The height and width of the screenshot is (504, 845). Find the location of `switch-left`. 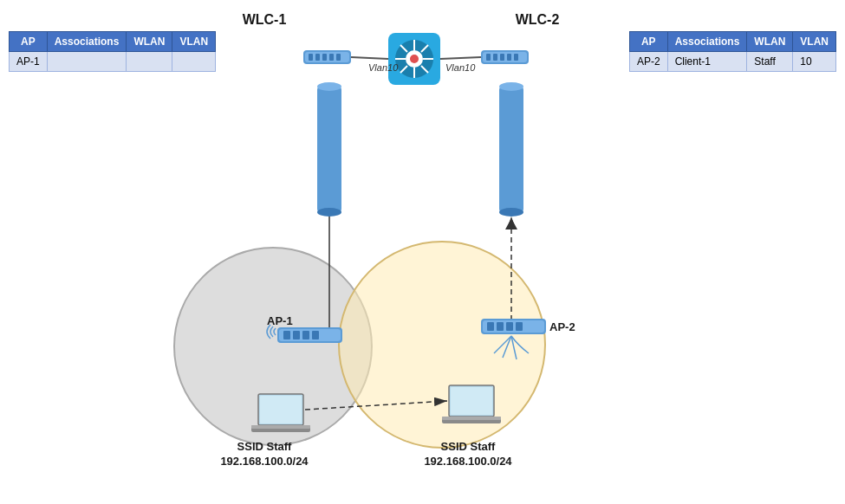

switch-left is located at coordinates (328, 57).